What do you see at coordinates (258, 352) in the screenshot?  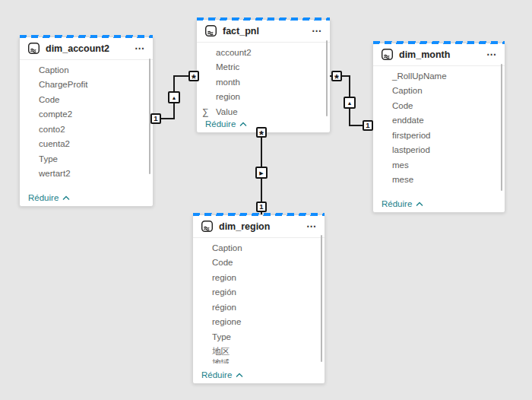 I see `field-row: 地区` at bounding box center [258, 352].